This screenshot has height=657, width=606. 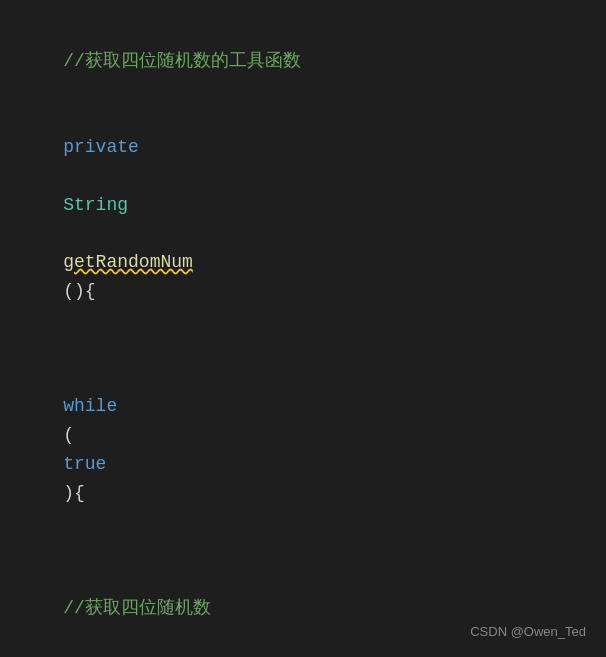 I want to click on code-line-5: int num = ( int )(Math.random(, so click(x=303, y=654).